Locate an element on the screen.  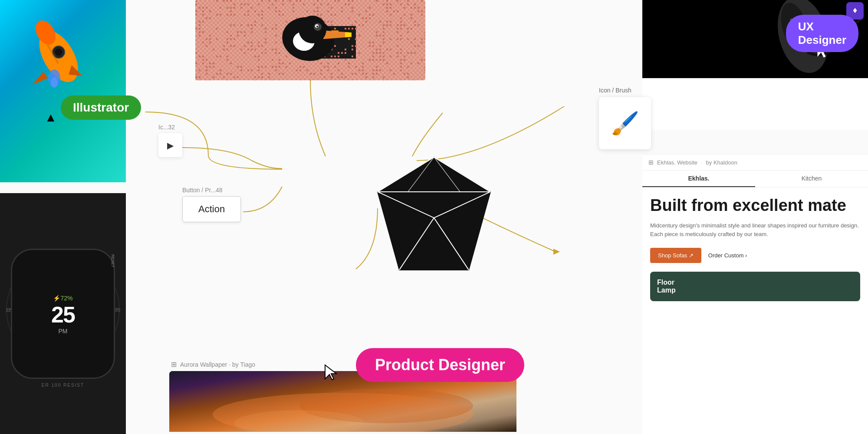
brush-icon-box: 🖌️ is located at coordinates (625, 123).